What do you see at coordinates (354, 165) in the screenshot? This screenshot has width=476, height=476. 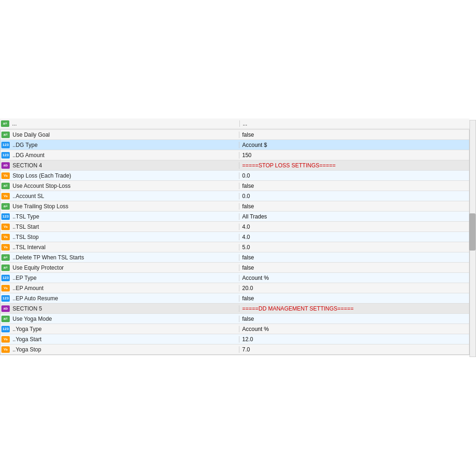 I see `row-value: =====STOP LOSS SETTINGS=====` at bounding box center [354, 165].